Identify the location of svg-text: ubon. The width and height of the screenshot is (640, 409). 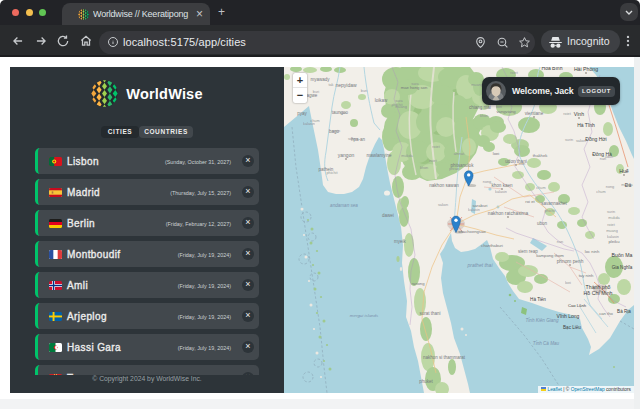
(542, 224).